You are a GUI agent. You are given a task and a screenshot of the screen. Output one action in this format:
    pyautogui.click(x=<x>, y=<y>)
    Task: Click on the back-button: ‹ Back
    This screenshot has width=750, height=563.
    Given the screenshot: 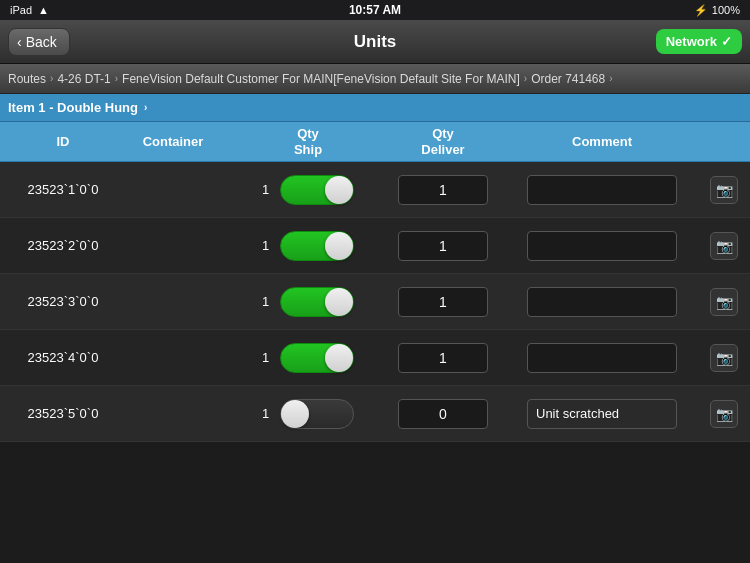 What is the action you would take?
    pyautogui.click(x=39, y=42)
    